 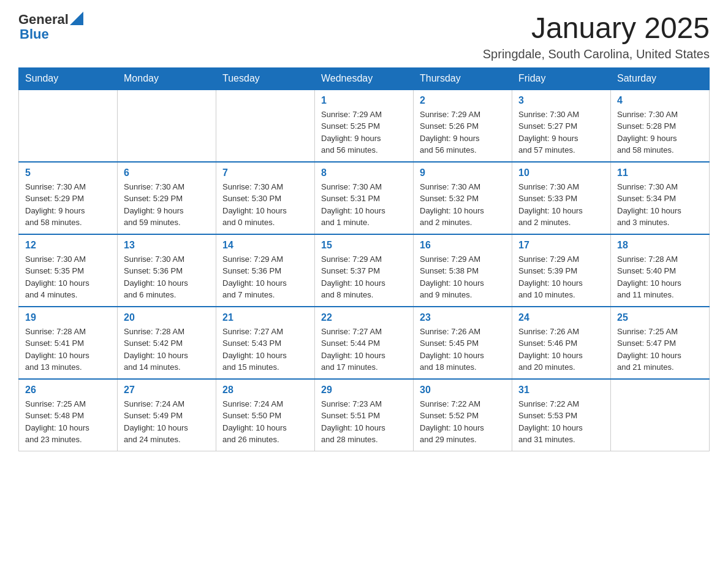 I want to click on calendar-cell: 15Sunrise: 7:29 AM Sunset: 5:37 PM Dayli…, so click(x=364, y=270).